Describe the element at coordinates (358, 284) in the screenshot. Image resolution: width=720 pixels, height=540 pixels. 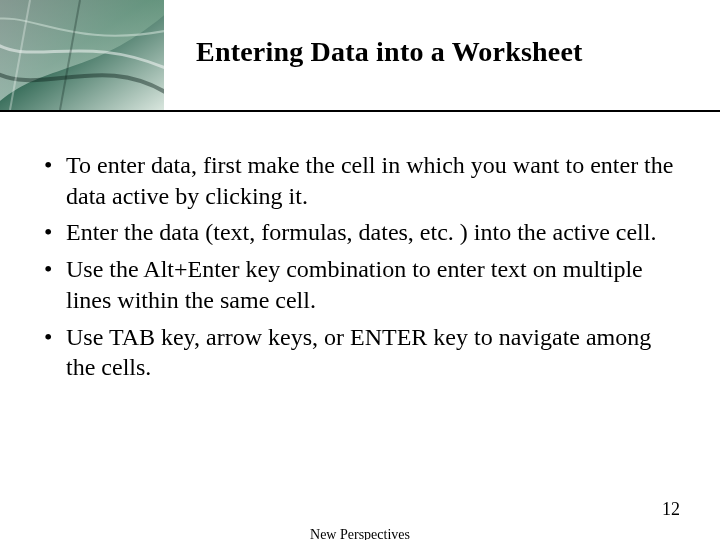
I see `bullet-item: Use the Alt+Enter key combination to ent…` at that location.